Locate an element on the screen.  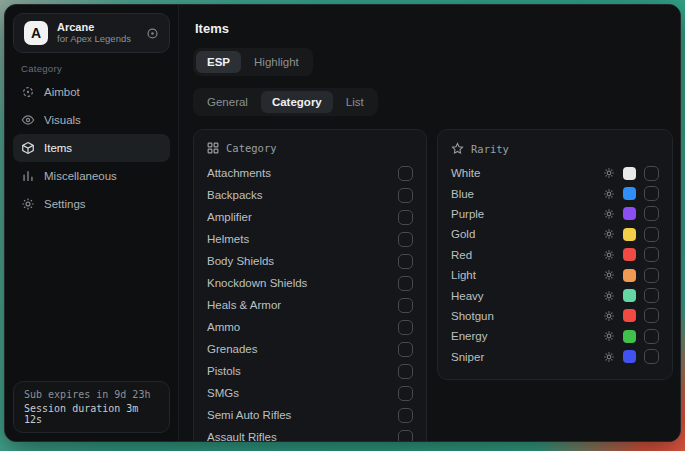
sidebar-item-label: Miscellaneous is located at coordinates (80, 176).